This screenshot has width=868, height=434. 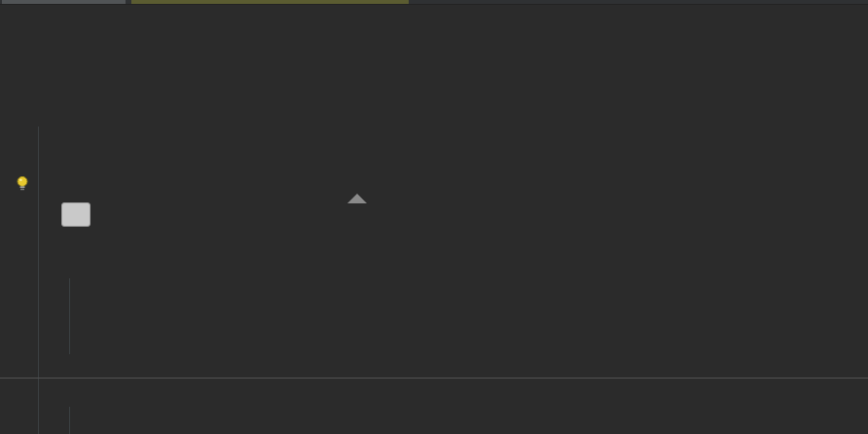 What do you see at coordinates (76, 214) in the screenshot?
I see `inspection-tooltip` at bounding box center [76, 214].